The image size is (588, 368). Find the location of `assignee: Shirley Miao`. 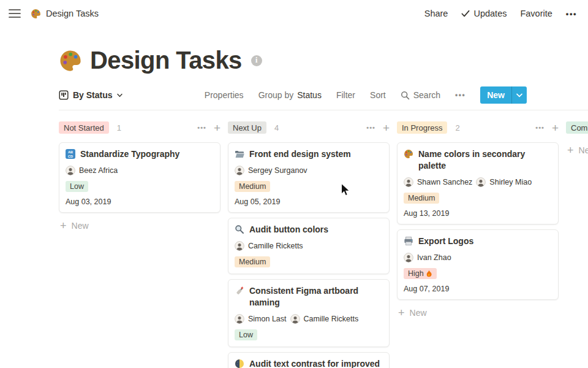

assignee: Shirley Miao is located at coordinates (503, 182).